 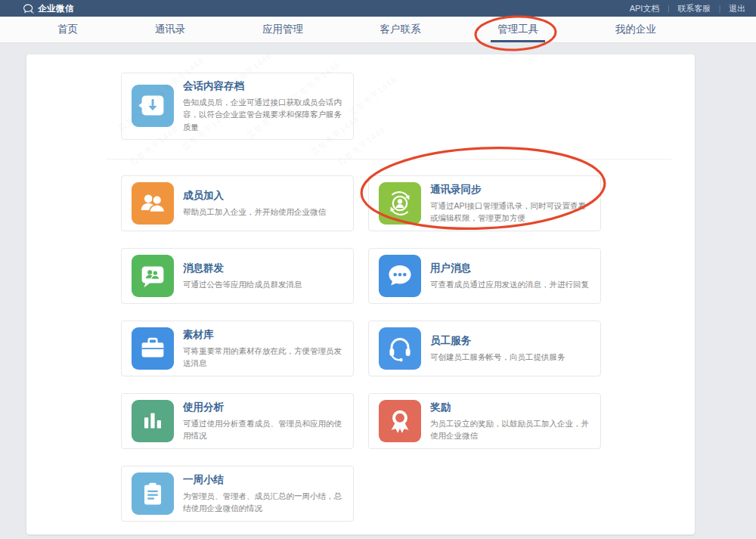 I want to click on contacts-sync-icon, so click(x=400, y=203).